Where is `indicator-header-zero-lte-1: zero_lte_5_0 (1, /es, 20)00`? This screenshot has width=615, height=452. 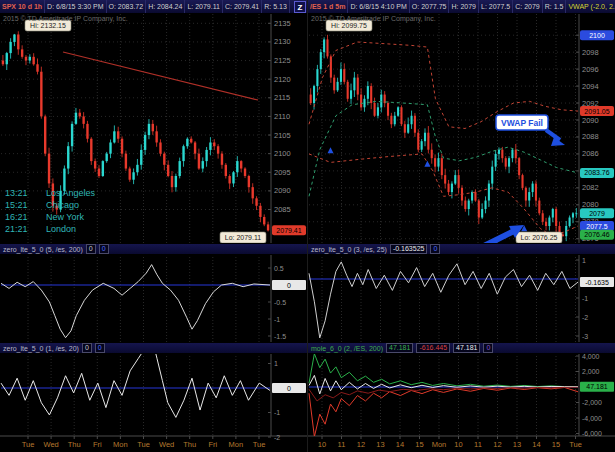 indicator-header-zero-lte-1: zero_lte_5_0 (1, /es, 20)00 is located at coordinates (154, 348).